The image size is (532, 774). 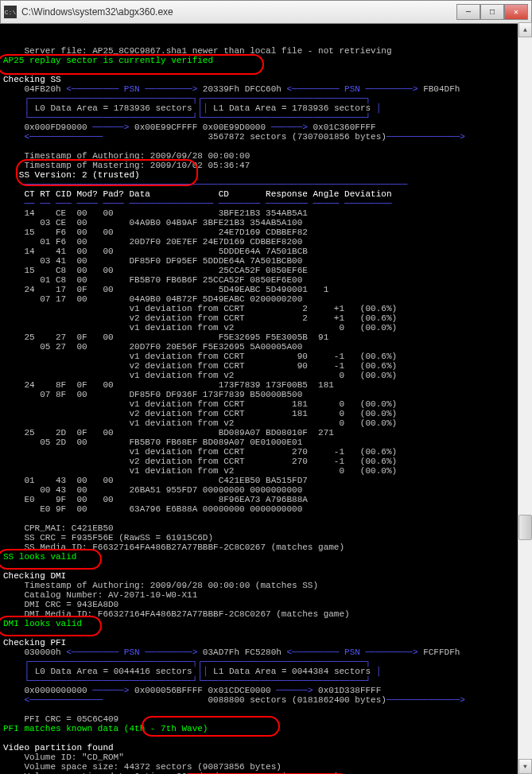 I want to click on dmi-timestamp: Timestamp of Authoring: 2009/09/28 00:00…, so click(x=161, y=585).